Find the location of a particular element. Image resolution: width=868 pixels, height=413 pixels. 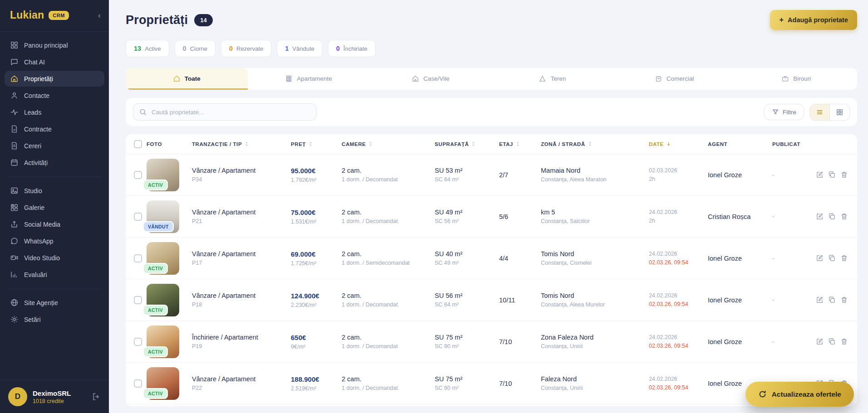

table-row: ACTIV Vânzare / Apartament P18 124.900€ … is located at coordinates (491, 300).